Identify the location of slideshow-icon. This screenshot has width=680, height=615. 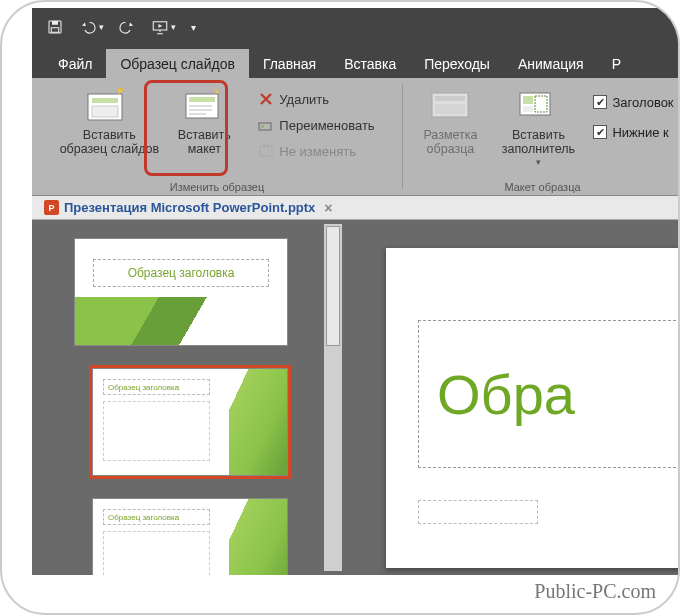
(160, 27).